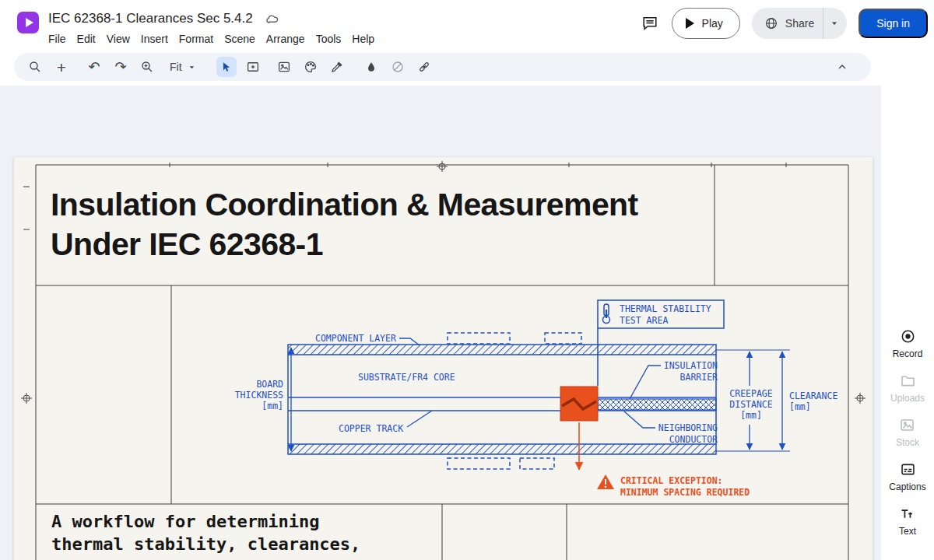 This screenshot has width=934, height=560. What do you see at coordinates (502, 350) in the screenshot?
I see `top-copper-layer` at bounding box center [502, 350].